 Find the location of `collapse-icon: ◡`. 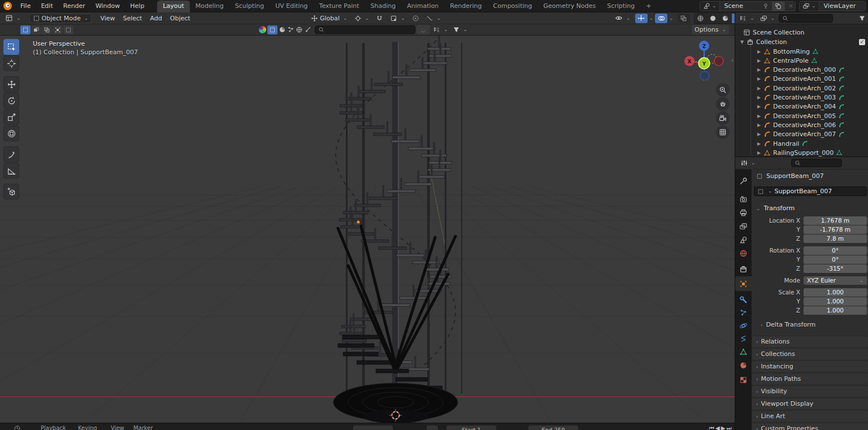

collapse-icon: ◡ is located at coordinates (423, 29).